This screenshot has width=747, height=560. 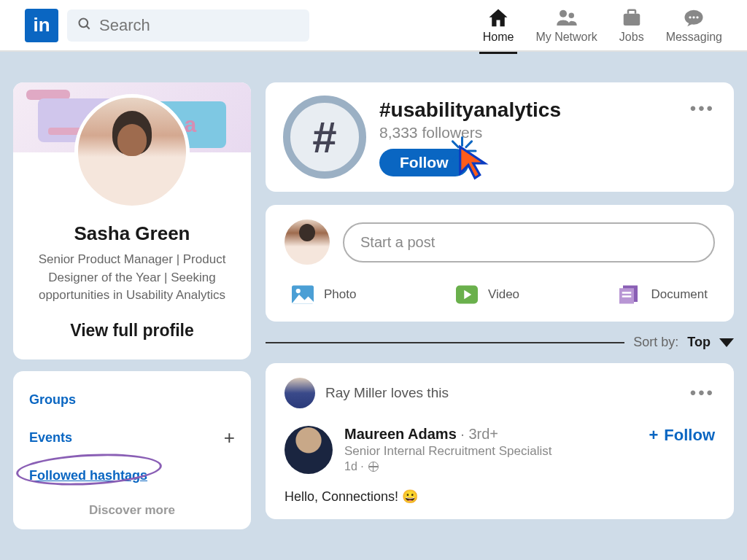 What do you see at coordinates (132, 400) in the screenshot?
I see `sidebar-groups: Groups` at bounding box center [132, 400].